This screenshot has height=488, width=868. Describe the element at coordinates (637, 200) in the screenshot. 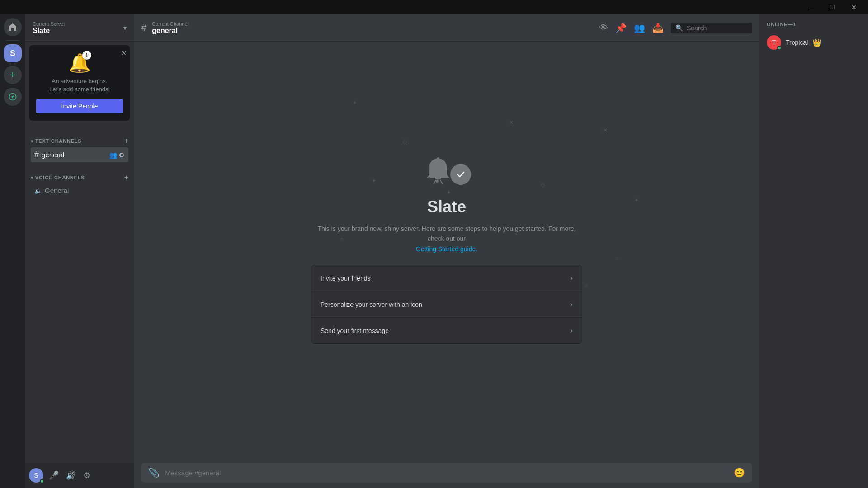

I see `sparkle-7: ✦` at that location.